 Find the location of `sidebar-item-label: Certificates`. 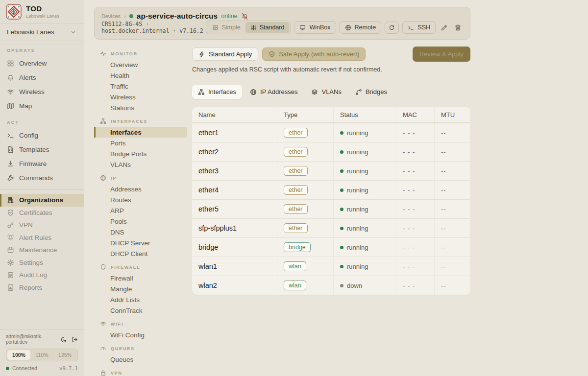

sidebar-item-label: Certificates is located at coordinates (36, 212).